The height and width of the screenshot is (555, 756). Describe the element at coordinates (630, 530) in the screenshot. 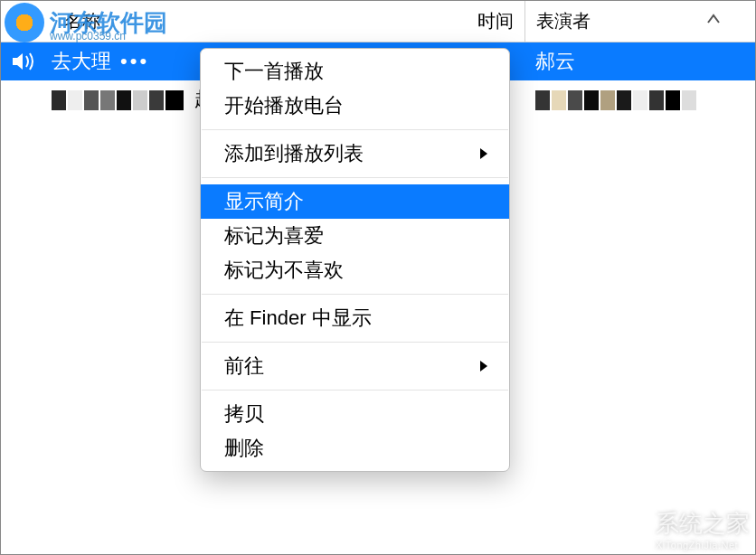

I see `house-icon` at that location.